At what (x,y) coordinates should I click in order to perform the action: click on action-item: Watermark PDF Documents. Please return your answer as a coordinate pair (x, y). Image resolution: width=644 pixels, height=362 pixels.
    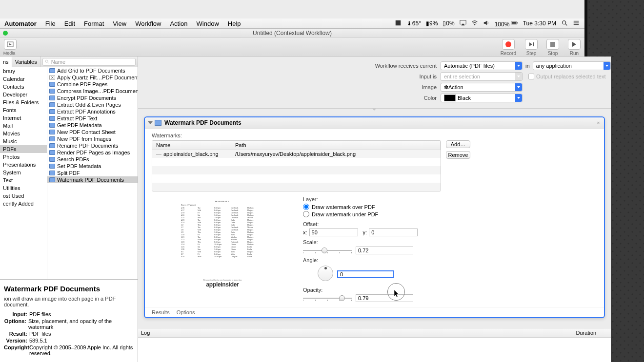
    Looking at the image, I should click on (93, 180).